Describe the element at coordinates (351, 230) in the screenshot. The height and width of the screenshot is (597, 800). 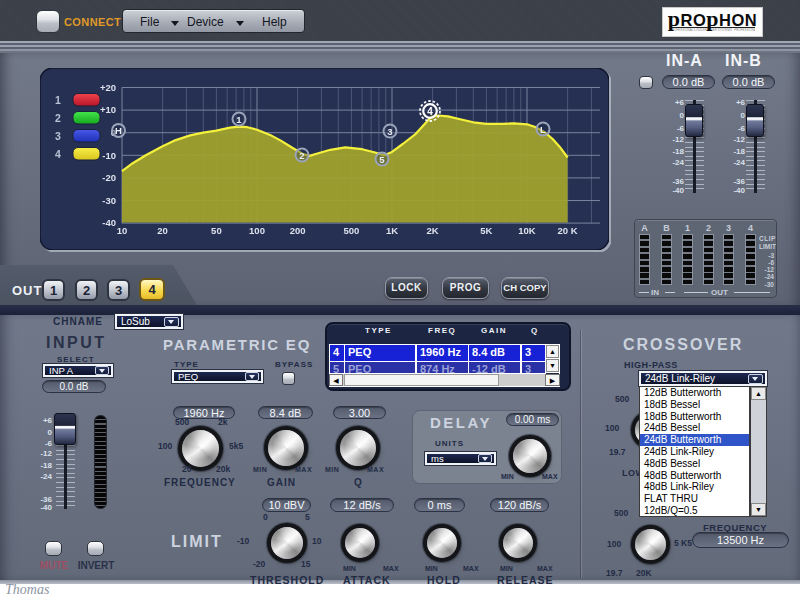
I see `svg-text: 500` at that location.